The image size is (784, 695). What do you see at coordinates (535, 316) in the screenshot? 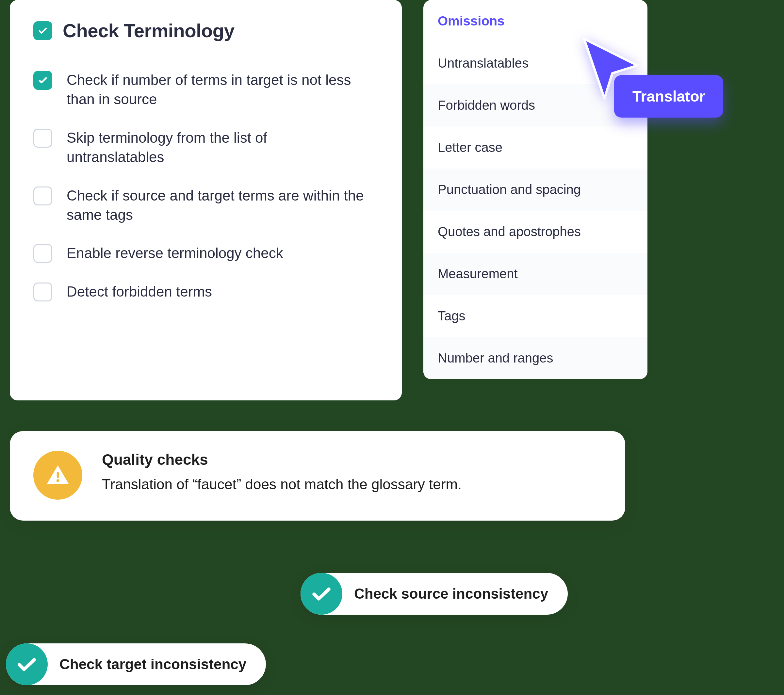
I see `category-item: Tags` at bounding box center [535, 316].